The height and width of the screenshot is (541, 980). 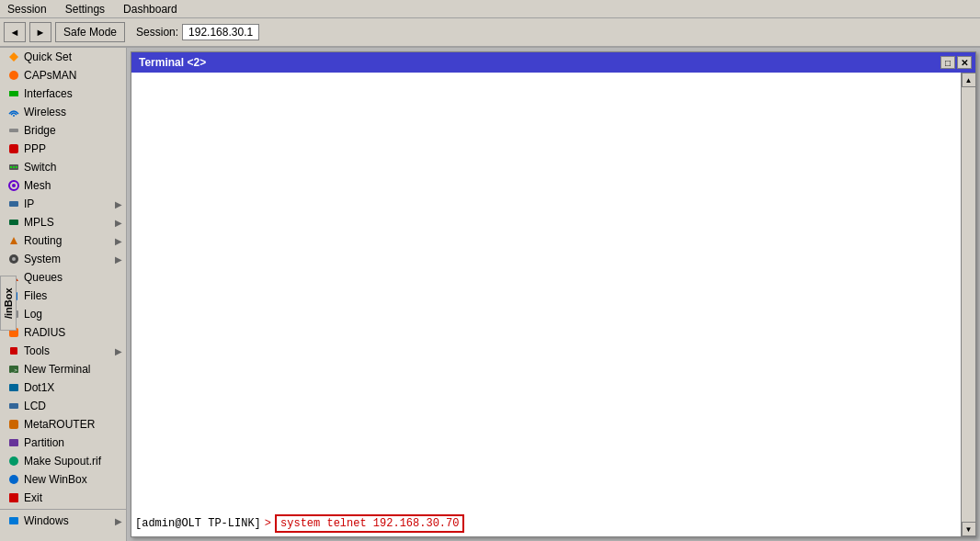 What do you see at coordinates (68, 351) in the screenshot?
I see `sidebar-label-tools: Tools` at bounding box center [68, 351].